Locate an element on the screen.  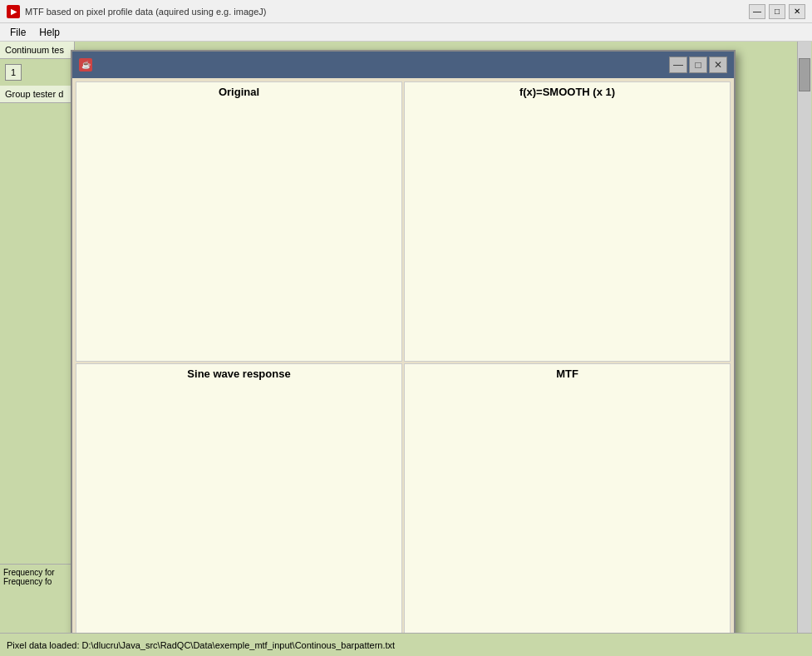
freq-line2: Frequency fo is located at coordinates (37, 582).